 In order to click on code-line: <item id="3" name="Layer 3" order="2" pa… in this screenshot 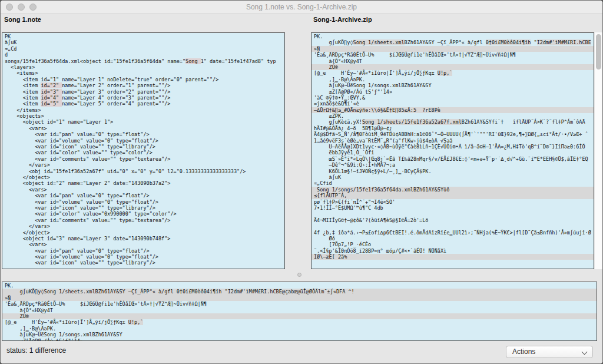, I will do `click(145, 92)`.